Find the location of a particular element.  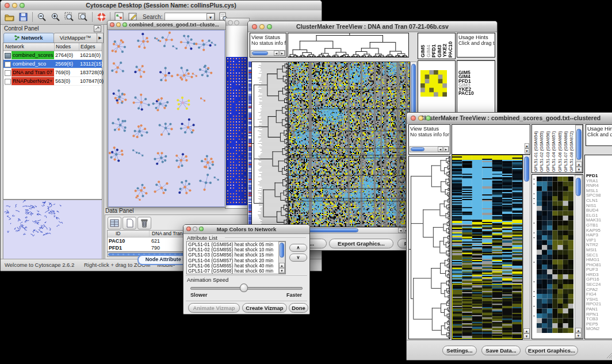

network-canvas is located at coordinates (167, 118).